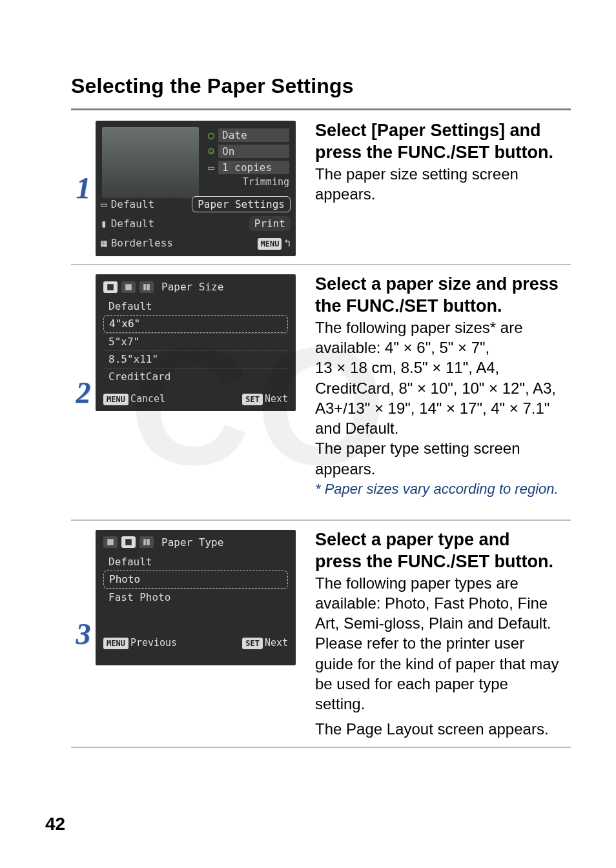 This screenshot has width=616, height=868. Describe the element at coordinates (270, 244) in the screenshot. I see `menu-icon: MENU` at that location.